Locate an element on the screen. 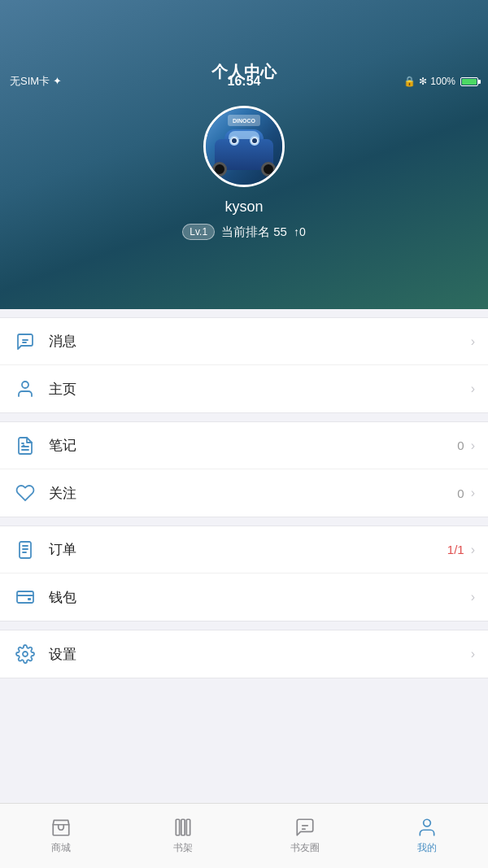 The width and height of the screenshot is (488, 868). chevron-icon-7: › is located at coordinates (473, 654).